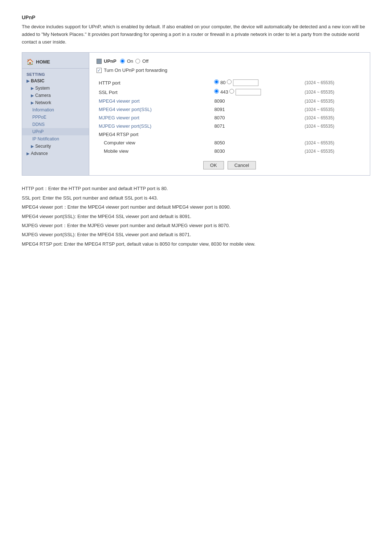 The width and height of the screenshot is (392, 554). What do you see at coordinates (154, 110) in the screenshot?
I see `mpeg4-ssl-port-label: MPEG4 viewer port(SSL)` at bounding box center [154, 110].